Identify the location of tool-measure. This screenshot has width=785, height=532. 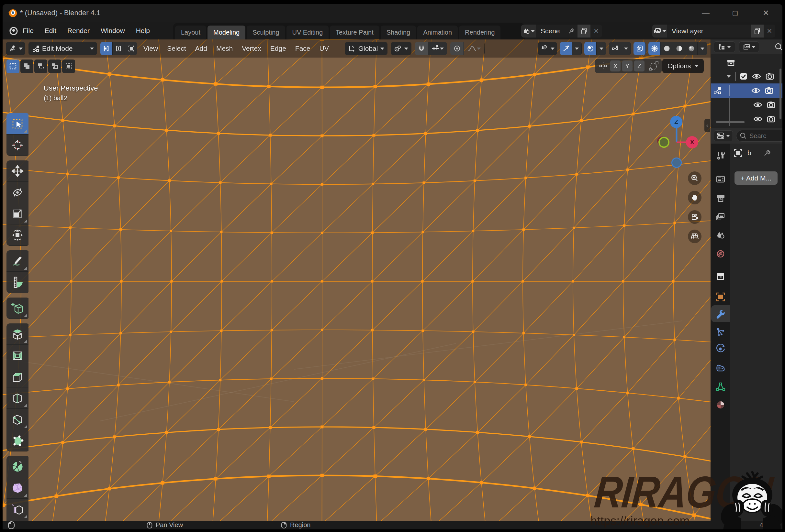
(18, 282).